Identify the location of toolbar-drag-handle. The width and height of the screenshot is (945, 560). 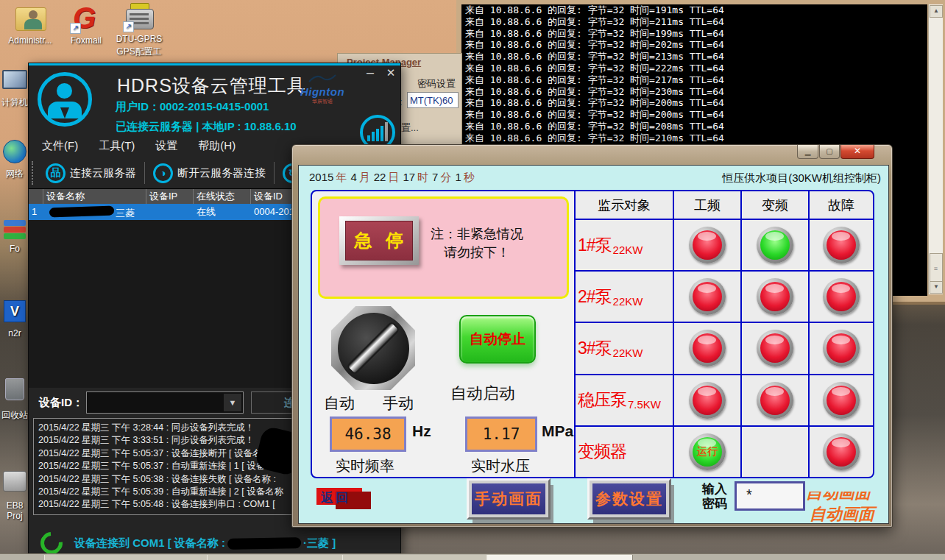
(35, 173).